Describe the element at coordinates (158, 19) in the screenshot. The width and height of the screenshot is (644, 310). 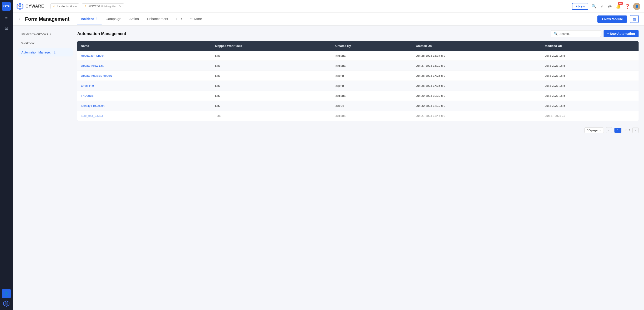
I see `tab-enhancement: Enhancement` at that location.